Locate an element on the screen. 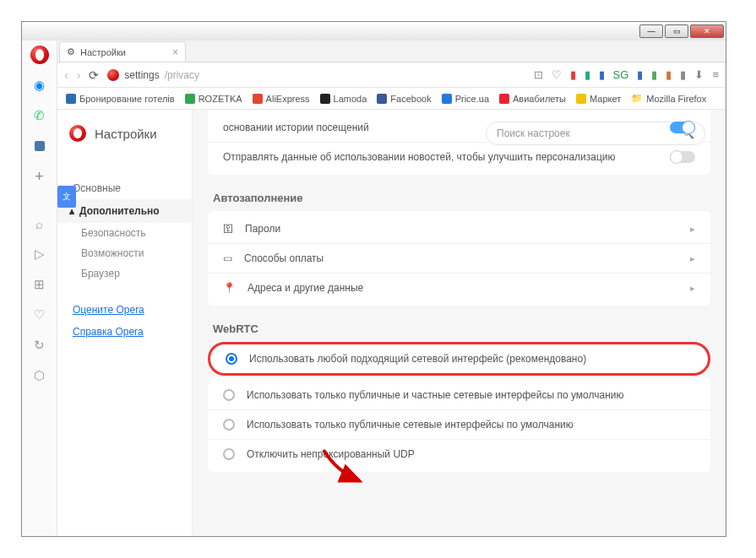 This screenshot has height=558, width=756. ext4-icon: SG is located at coordinates (622, 74).